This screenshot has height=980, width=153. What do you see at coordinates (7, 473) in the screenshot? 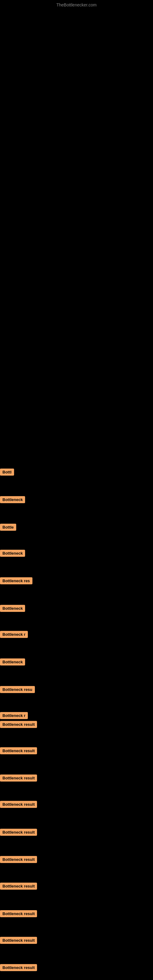
I see `bottleneck-result-item: Bottl` at bounding box center [7, 473].